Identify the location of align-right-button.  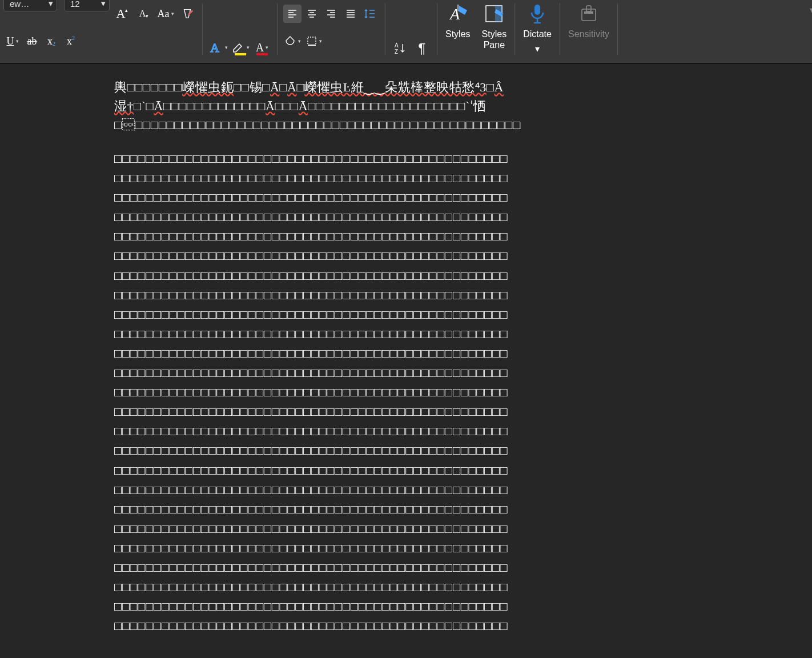
(331, 14).